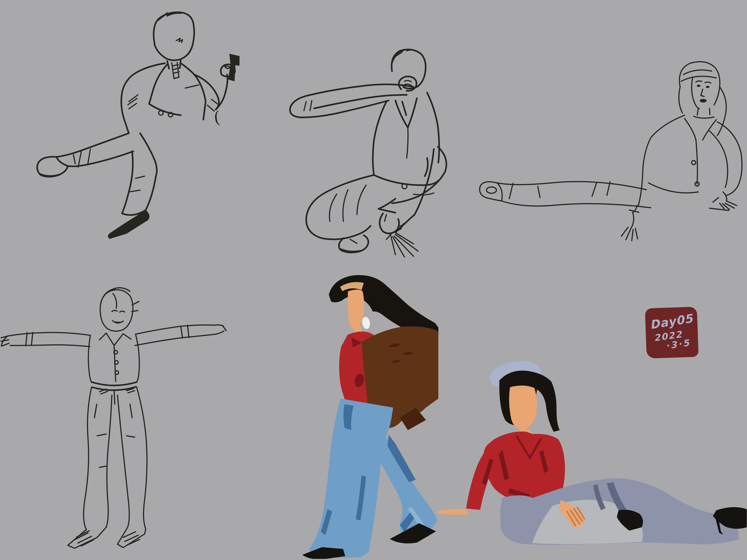  What do you see at coordinates (120, 309) in the screenshot?
I see `tpose-head` at bounding box center [120, 309].